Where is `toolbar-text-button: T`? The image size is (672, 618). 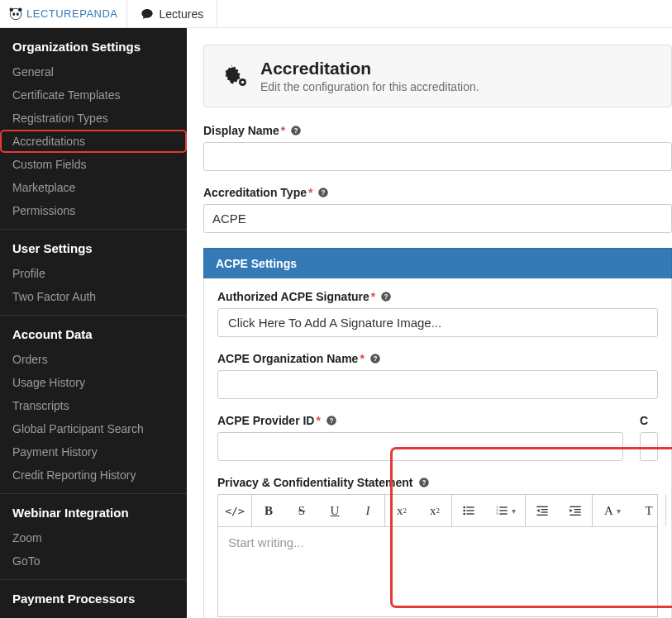 toolbar-text-button: T is located at coordinates (649, 511).